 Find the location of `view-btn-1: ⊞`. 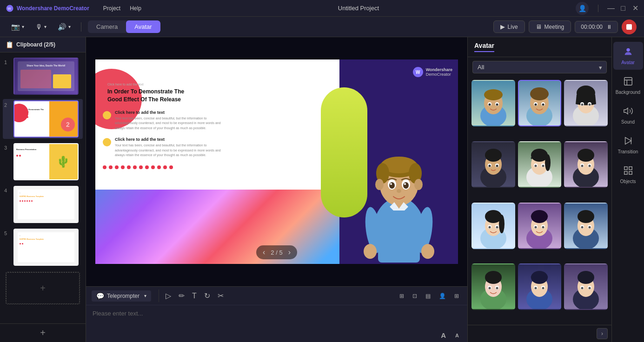

view-btn-1: ⊞ is located at coordinates (402, 296).